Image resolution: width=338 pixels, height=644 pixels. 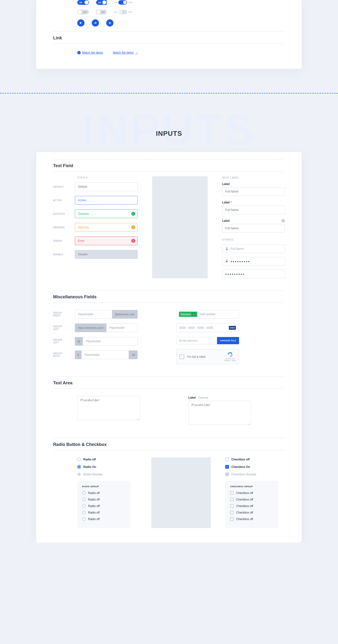 I want to click on inputs-title: INPUTS, so click(x=169, y=134).